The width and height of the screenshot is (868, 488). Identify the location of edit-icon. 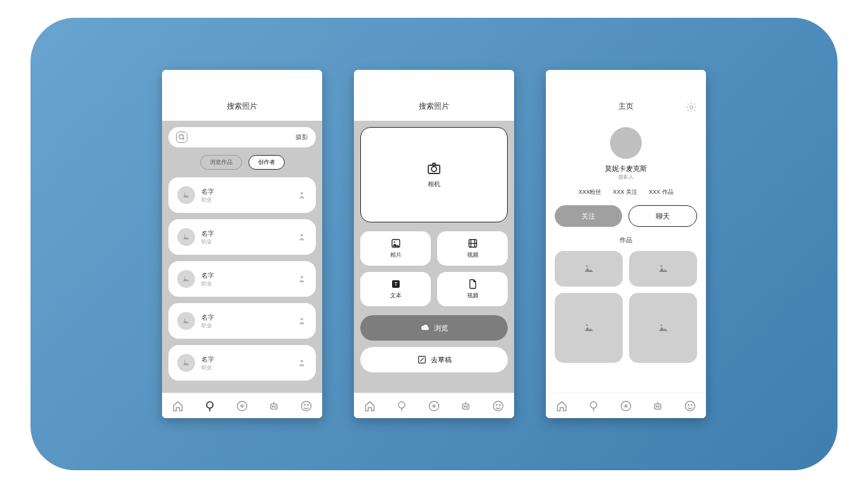
(422, 360).